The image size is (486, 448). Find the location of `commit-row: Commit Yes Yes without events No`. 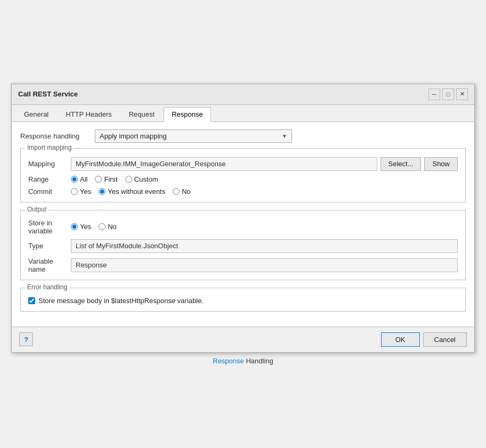

commit-row: Commit Yes Yes without events No is located at coordinates (243, 192).